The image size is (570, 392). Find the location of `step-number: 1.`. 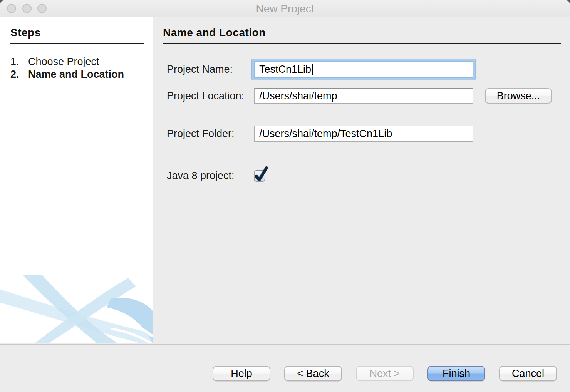

step-number: 1. is located at coordinates (19, 62).